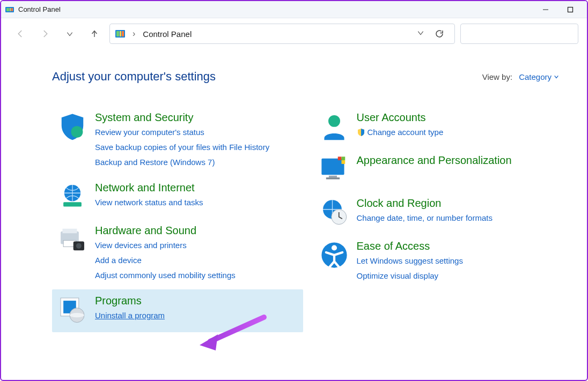  Describe the element at coordinates (72, 197) in the screenshot. I see `globe-icon` at that location.